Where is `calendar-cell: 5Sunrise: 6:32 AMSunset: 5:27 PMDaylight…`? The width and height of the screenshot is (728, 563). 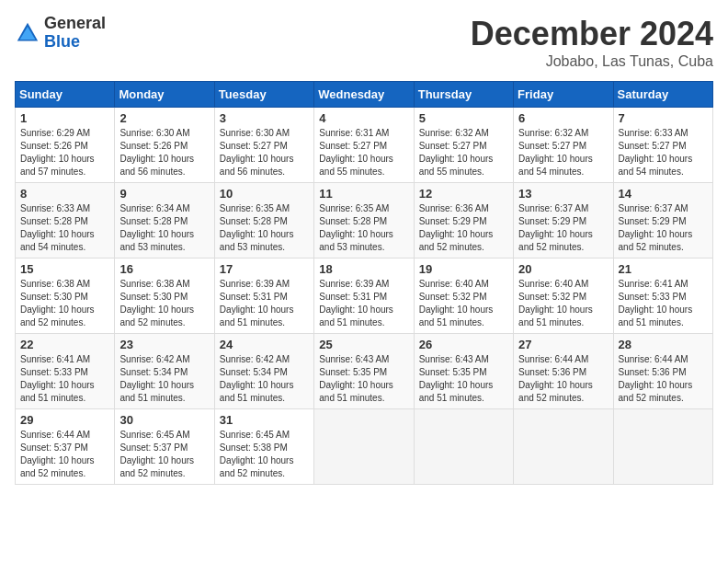 calendar-cell: 5Sunrise: 6:32 AMSunset: 5:27 PMDaylight… is located at coordinates (463, 145).